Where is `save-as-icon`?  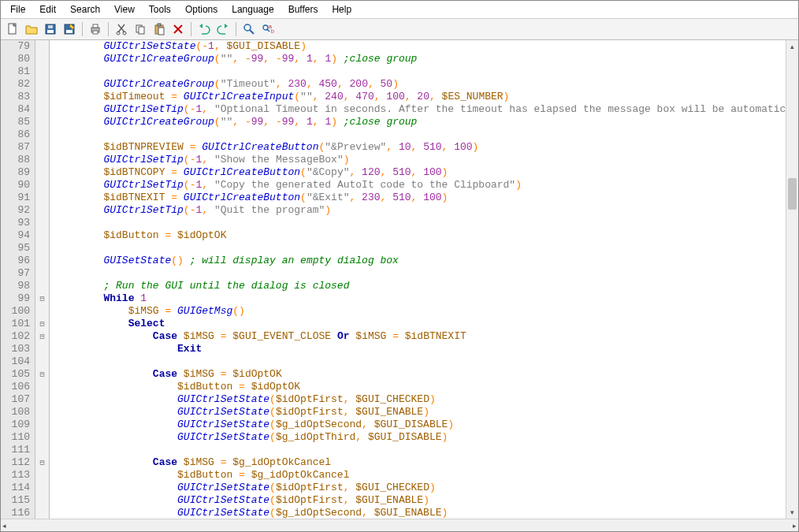 save-as-icon is located at coordinates (69, 29).